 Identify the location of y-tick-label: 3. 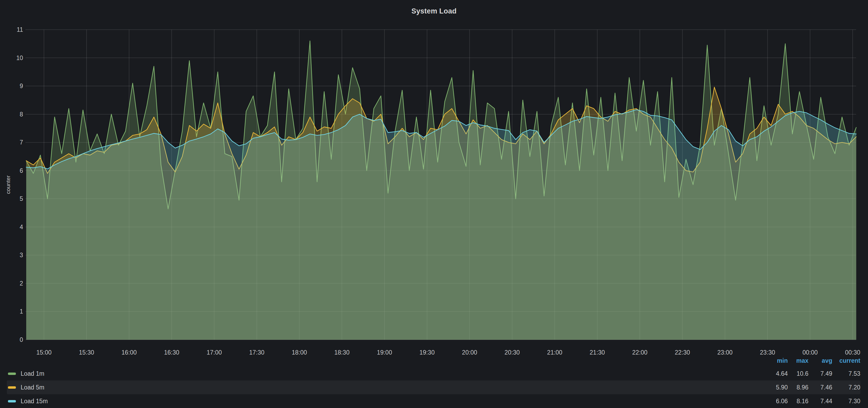
(21, 255).